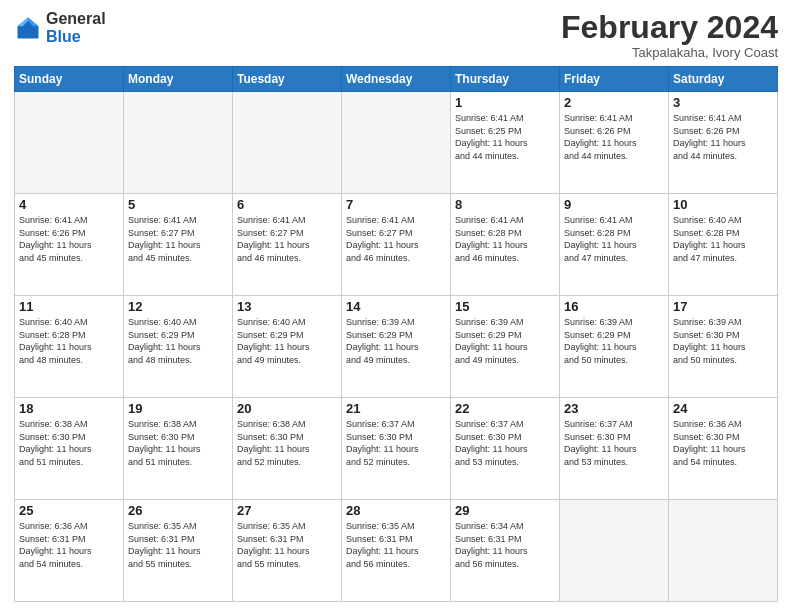 The image size is (792, 612). Describe the element at coordinates (76, 28) in the screenshot. I see `logo-text: General Blue` at that location.